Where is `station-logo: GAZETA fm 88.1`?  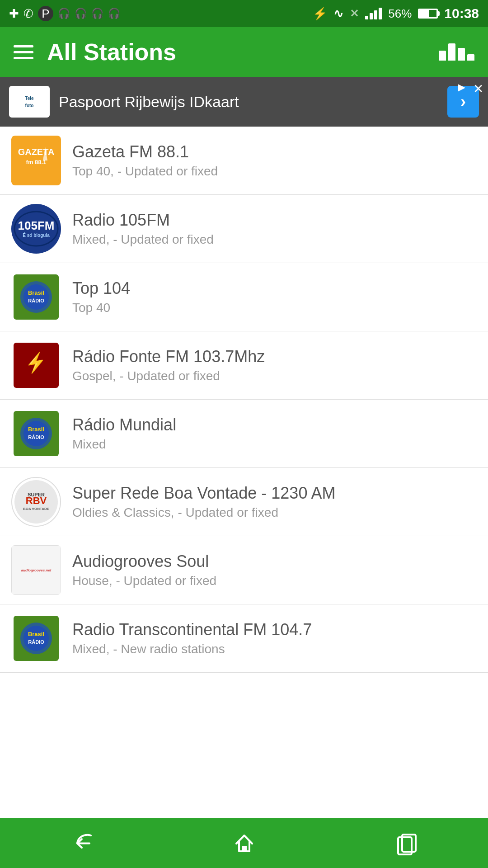 station-logo: GAZETA fm 88.1 is located at coordinates (36, 160).